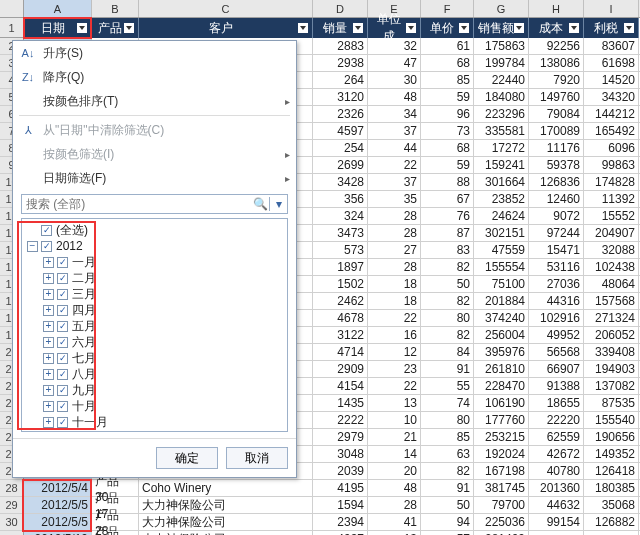 The width and height of the screenshot is (640, 535). What do you see at coordinates (340, 97) in the screenshot?
I see `cell: 3120` at bounding box center [340, 97].